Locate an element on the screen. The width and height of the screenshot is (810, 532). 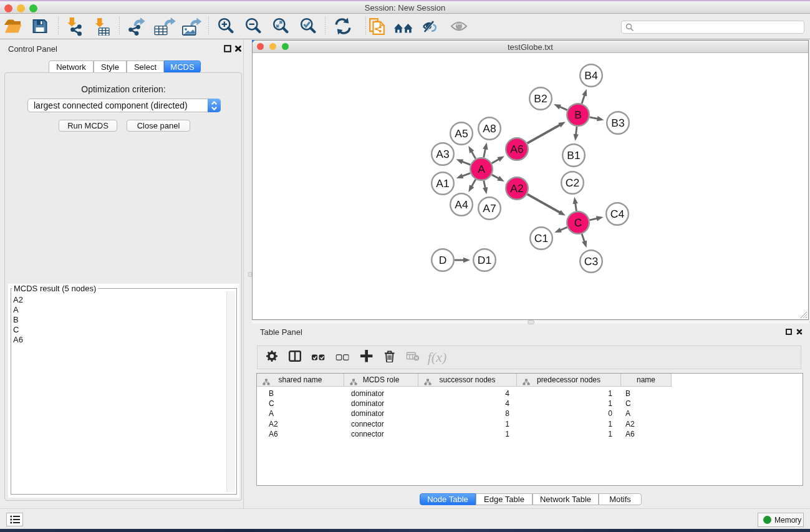
svg-text: B2 is located at coordinates (540, 99).